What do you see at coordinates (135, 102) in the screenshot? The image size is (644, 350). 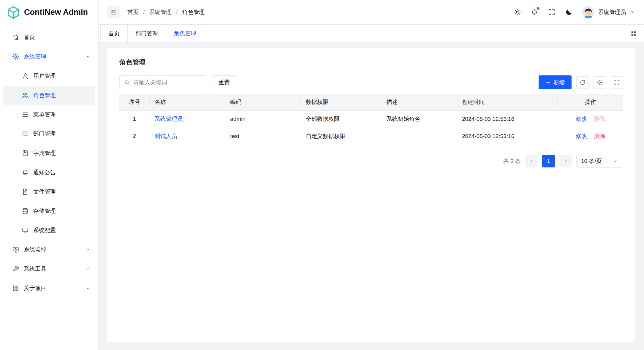 I see `column-header-index: 序号` at bounding box center [135, 102].